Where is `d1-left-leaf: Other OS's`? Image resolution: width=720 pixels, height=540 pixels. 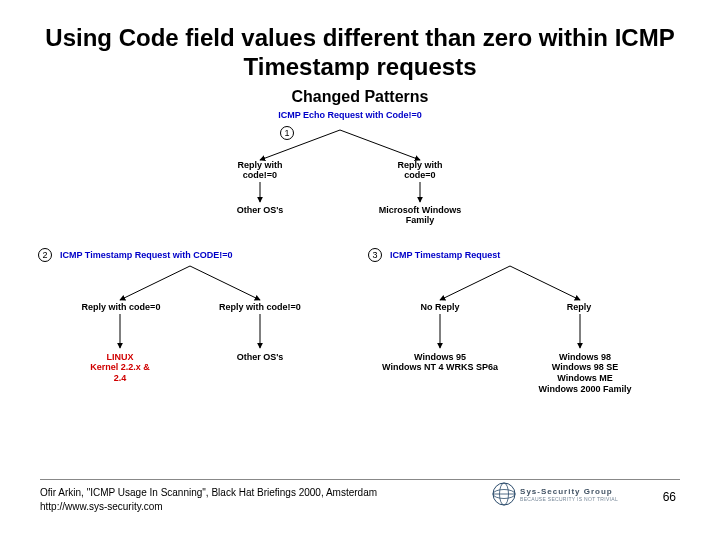 d1-left-leaf: Other OS's is located at coordinates (260, 210).